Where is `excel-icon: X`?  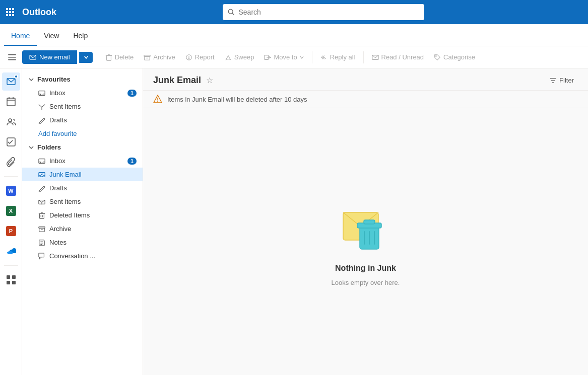 excel-icon: X is located at coordinates (11, 211).